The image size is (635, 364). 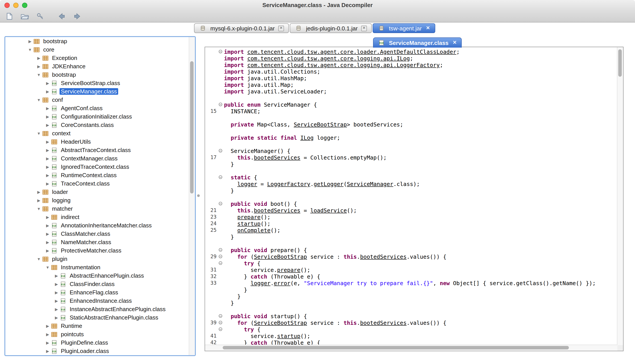 What do you see at coordinates (455, 43) in the screenshot?
I see `editor-tab-close-icon: ✕` at bounding box center [455, 43].